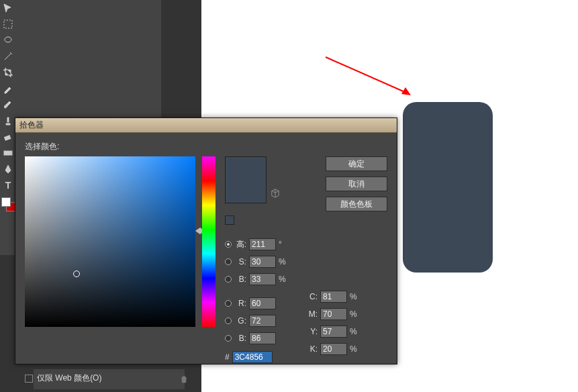 The image size is (578, 392). Describe the element at coordinates (334, 314) in the screenshot. I see `m-input` at that location.